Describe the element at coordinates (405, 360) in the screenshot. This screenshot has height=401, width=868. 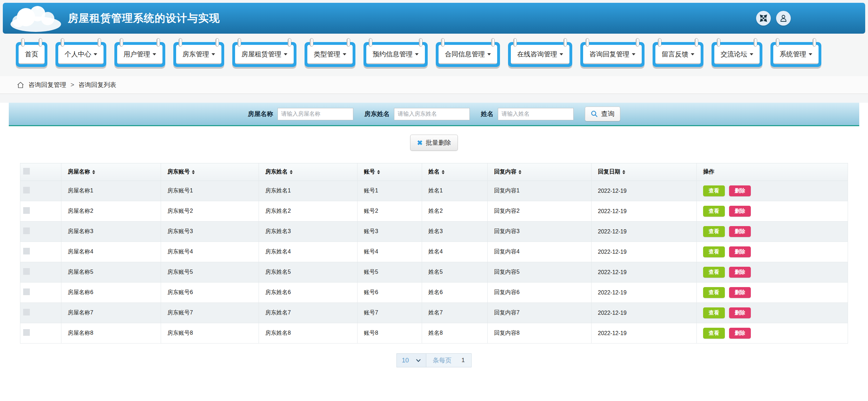
I see `page-size-value: 10` at that location.